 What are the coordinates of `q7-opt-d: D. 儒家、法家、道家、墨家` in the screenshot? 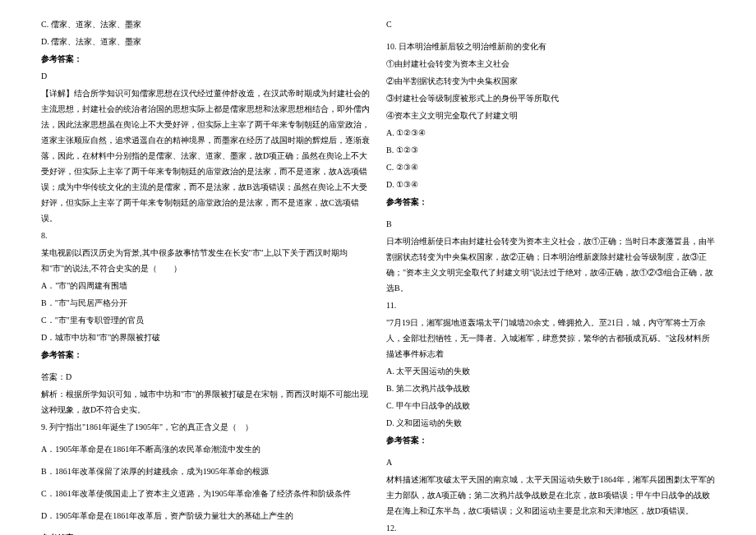 It's located at (205, 41).